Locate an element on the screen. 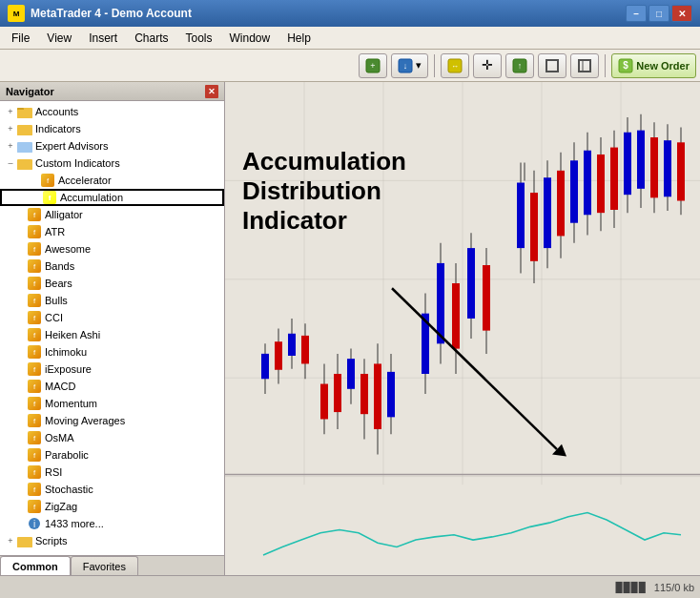 The width and height of the screenshot is (700, 598). toolbar-btn-5: ↑ is located at coordinates (520, 66).